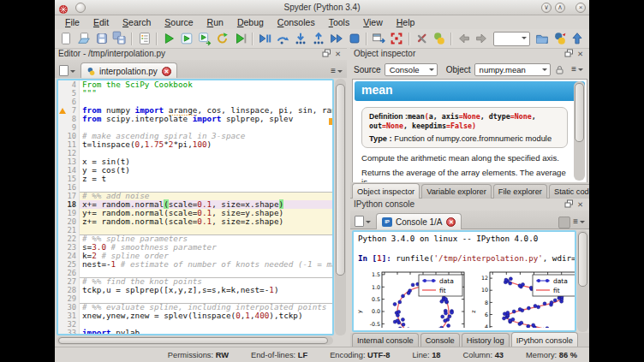  What do you see at coordinates (512, 39) in the screenshot?
I see `working-directory-combo` at bounding box center [512, 39].